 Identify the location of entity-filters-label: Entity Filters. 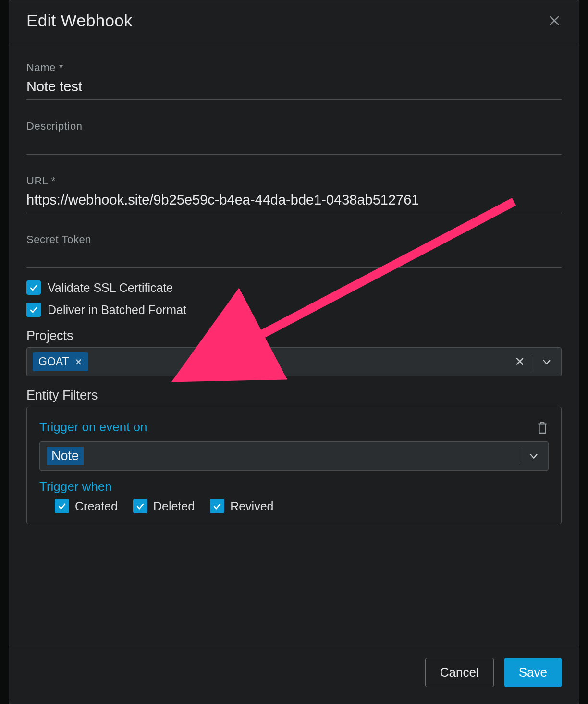
(294, 396).